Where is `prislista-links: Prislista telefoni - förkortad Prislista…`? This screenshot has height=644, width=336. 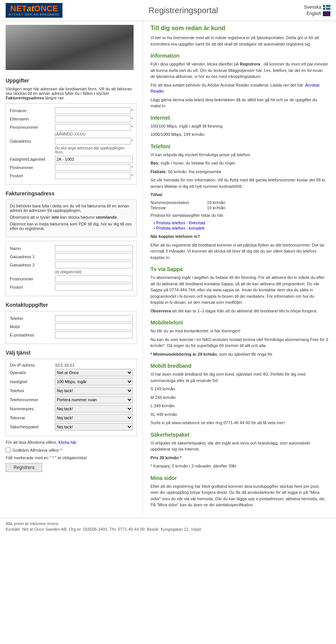 prislista-links: Prislista telefoni - förkortad Prislista… is located at coordinates (241, 225).